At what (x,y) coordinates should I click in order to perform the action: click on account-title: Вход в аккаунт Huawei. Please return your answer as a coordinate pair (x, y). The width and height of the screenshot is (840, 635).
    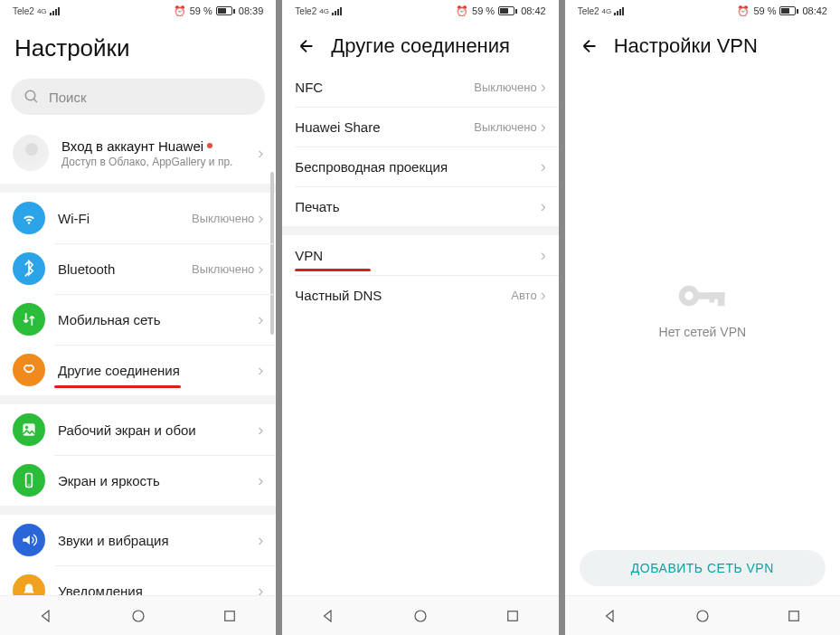
    Looking at the image, I should click on (132, 147).